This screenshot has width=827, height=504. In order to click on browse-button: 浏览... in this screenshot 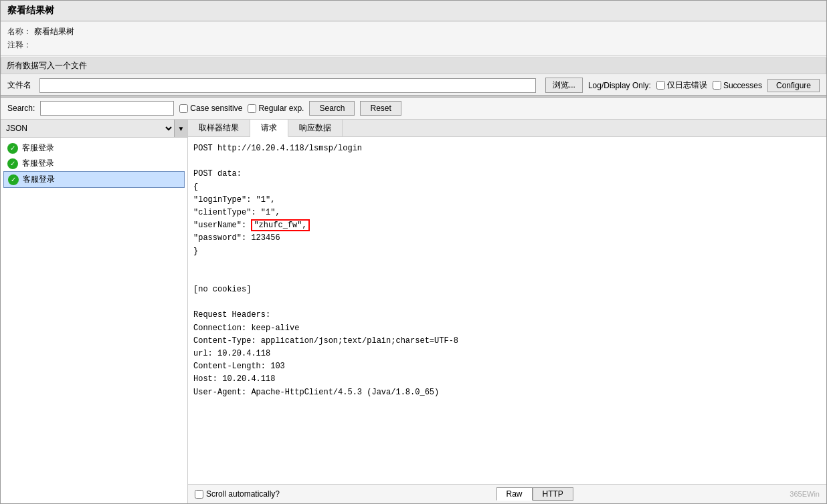, I will do `click(564, 86)`.